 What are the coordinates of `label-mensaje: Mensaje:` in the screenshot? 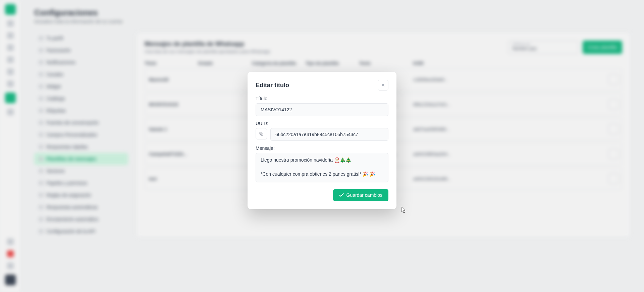 It's located at (322, 148).